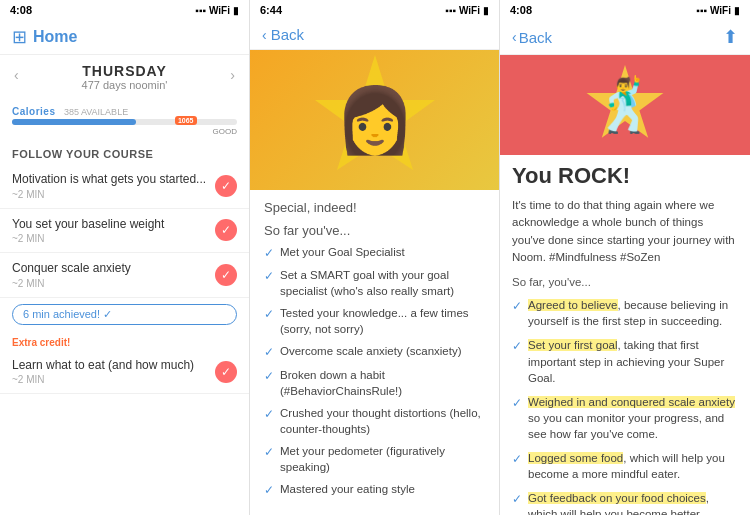 The image size is (750, 515). I want to click on course-check-3: ✓, so click(226, 275).